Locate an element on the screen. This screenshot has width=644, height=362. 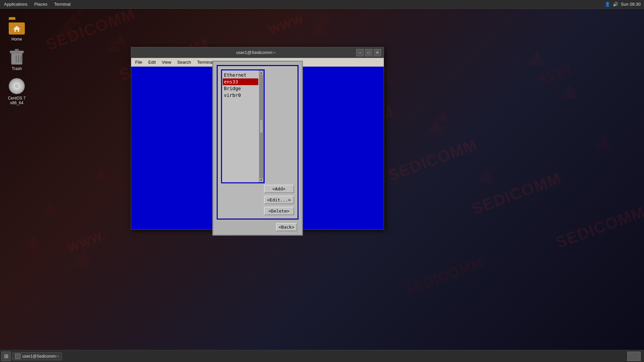
folder-body is located at coordinates (17, 28).